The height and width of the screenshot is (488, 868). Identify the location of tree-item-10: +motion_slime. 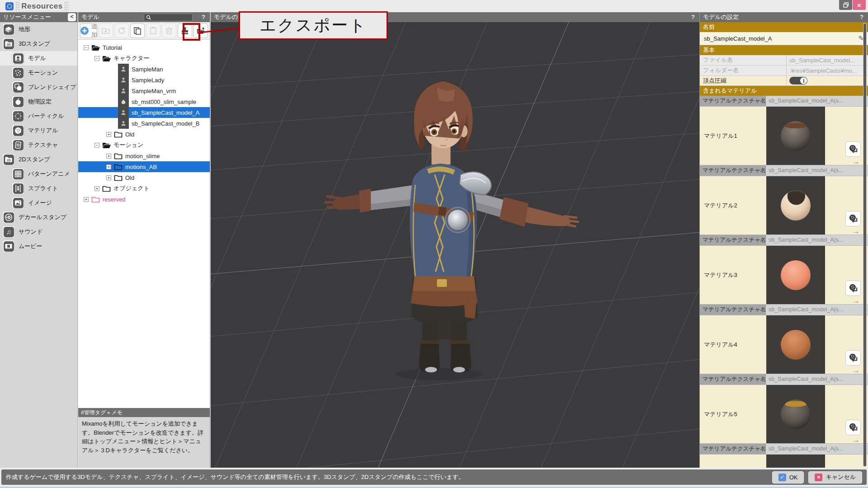
(144, 156).